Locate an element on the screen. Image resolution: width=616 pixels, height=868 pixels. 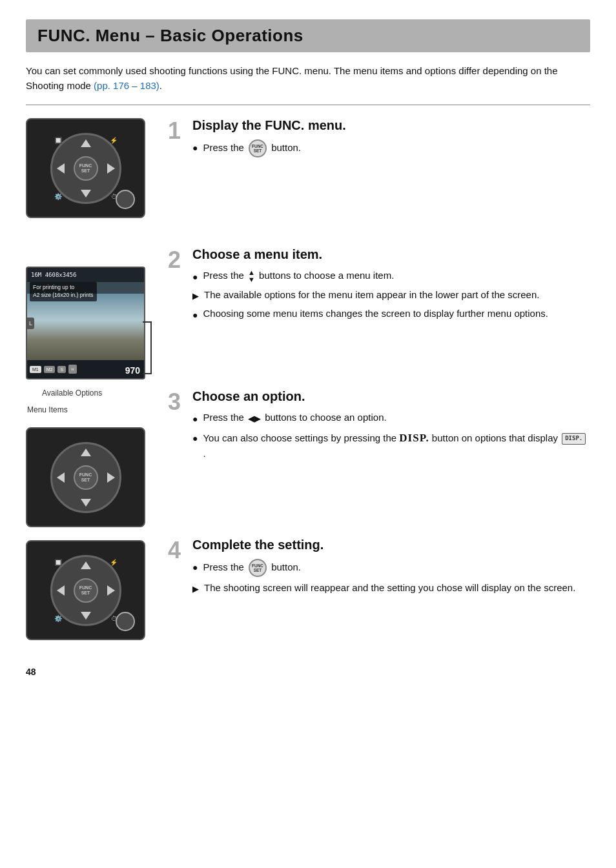
down-arrow: ▼ is located at coordinates (252, 280).